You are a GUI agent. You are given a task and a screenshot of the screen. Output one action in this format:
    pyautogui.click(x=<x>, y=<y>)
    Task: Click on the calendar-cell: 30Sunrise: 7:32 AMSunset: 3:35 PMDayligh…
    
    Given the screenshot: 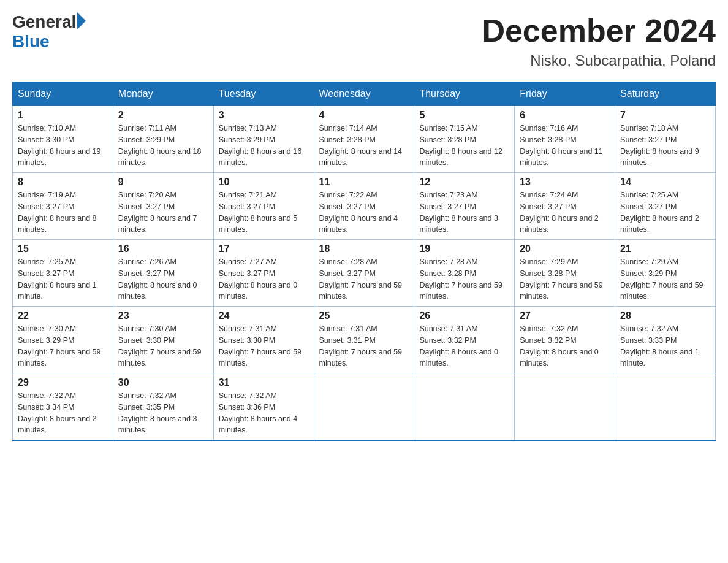 What is the action you would take?
    pyautogui.click(x=163, y=407)
    